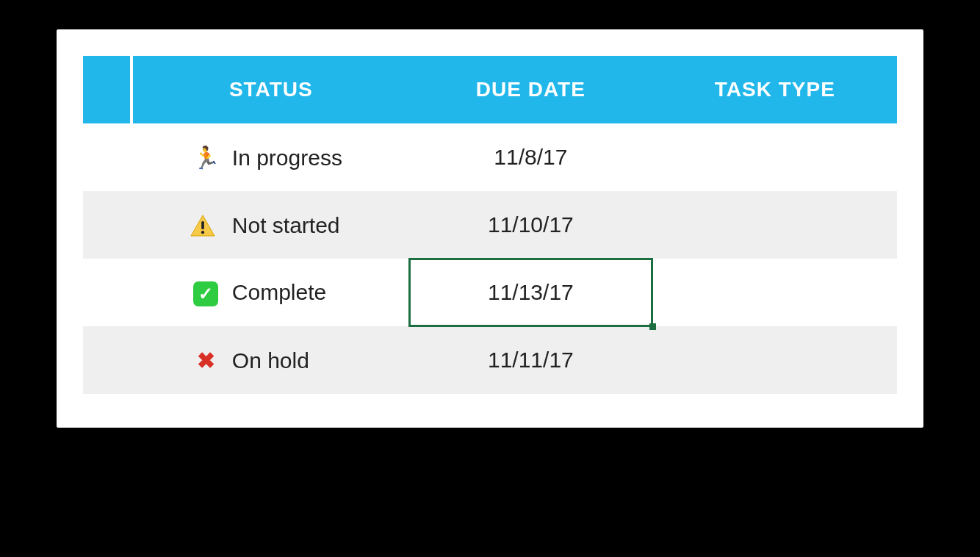  I want to click on runner-icon: 🏃, so click(206, 157).